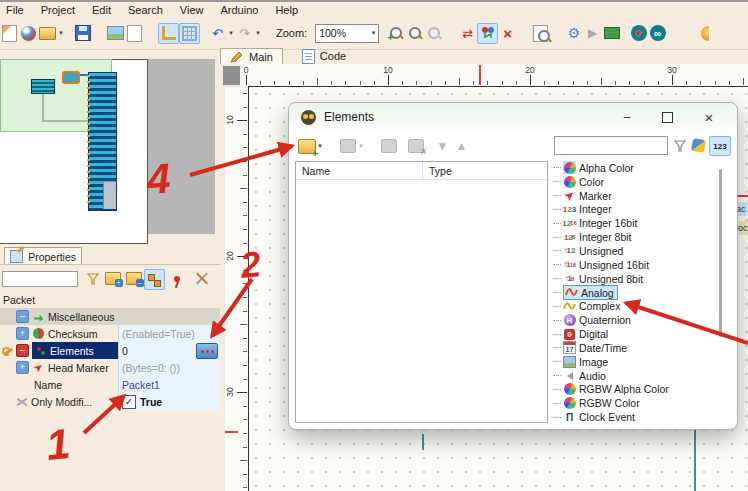 The image size is (748, 491). What do you see at coordinates (154, 280) in the screenshot?
I see `category-view-toggle` at bounding box center [154, 280].